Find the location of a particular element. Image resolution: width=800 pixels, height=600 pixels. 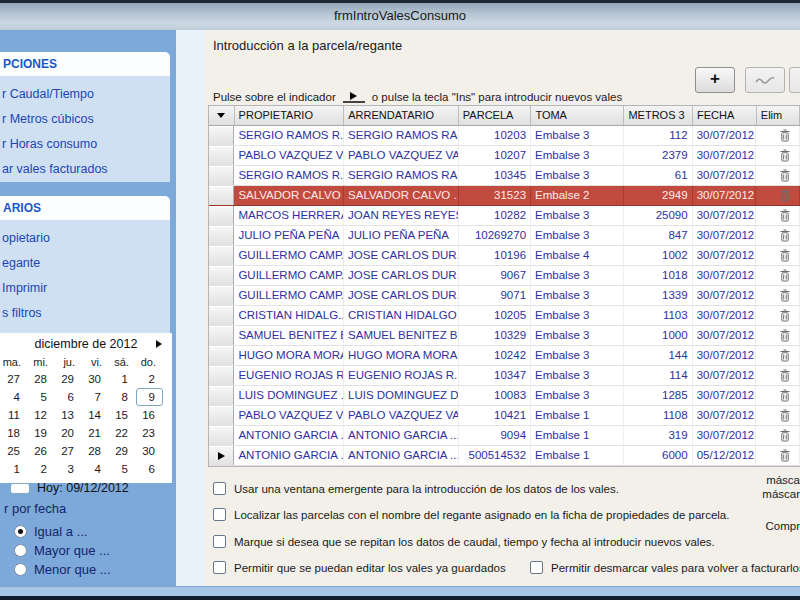

cell-arrendatario: JULIO PEÑA PEÑA is located at coordinates (402, 236).